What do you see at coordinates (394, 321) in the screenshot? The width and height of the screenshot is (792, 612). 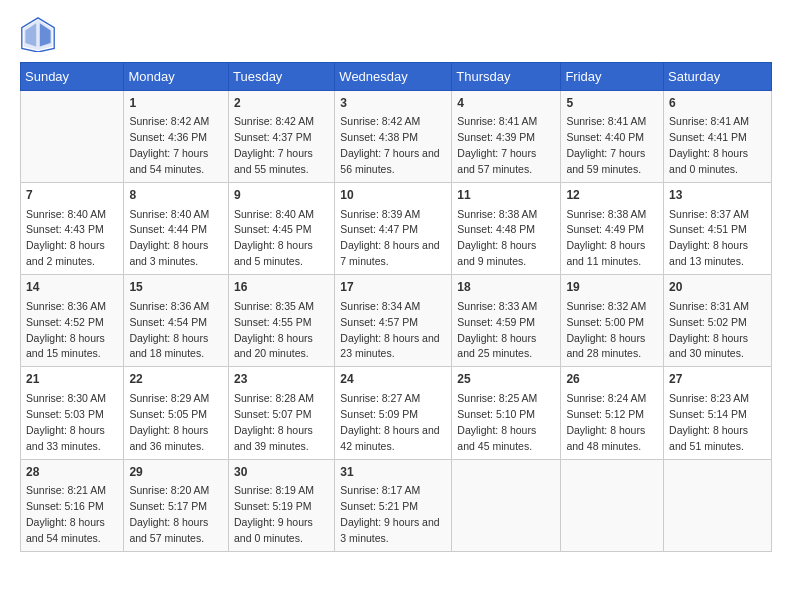 I see `calendar-cell: 17Sunrise: 8:34 AMSunset: 4:57 PMDayligh…` at bounding box center [394, 321].